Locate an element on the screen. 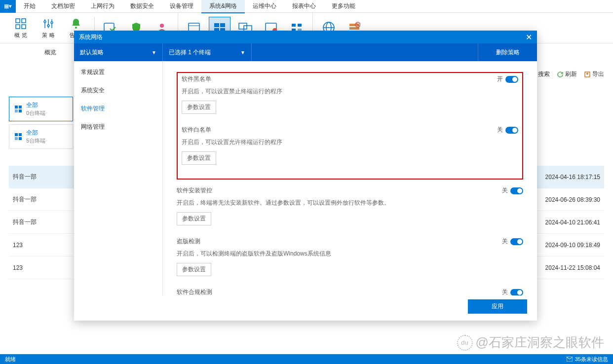 The height and width of the screenshot is (364, 613). menubar-item: 上网行为 is located at coordinates (103, 7).